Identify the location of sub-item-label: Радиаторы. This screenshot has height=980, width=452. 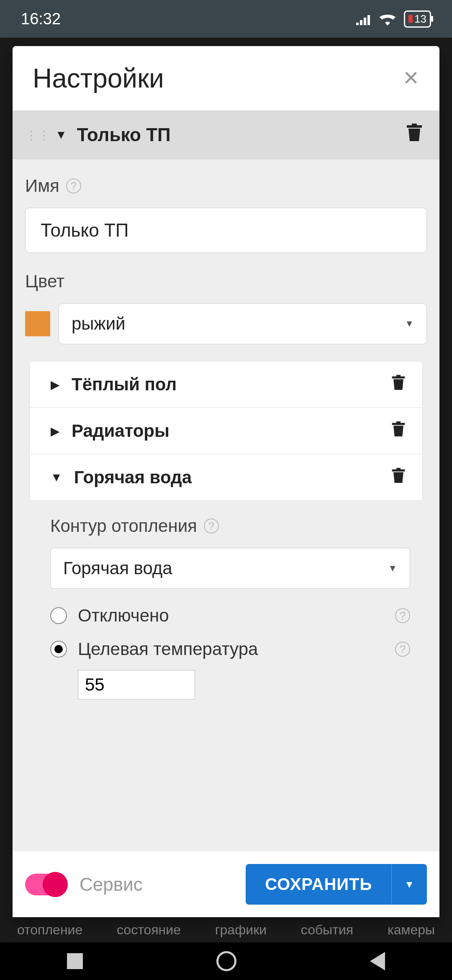
(229, 431).